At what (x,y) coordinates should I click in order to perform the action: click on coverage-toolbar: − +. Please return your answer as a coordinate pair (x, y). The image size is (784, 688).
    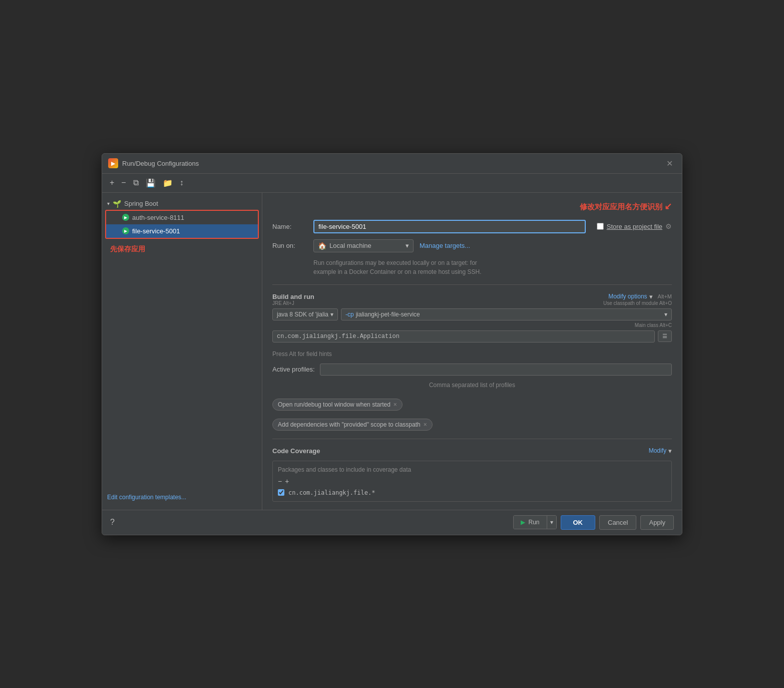
    Looking at the image, I should click on (472, 481).